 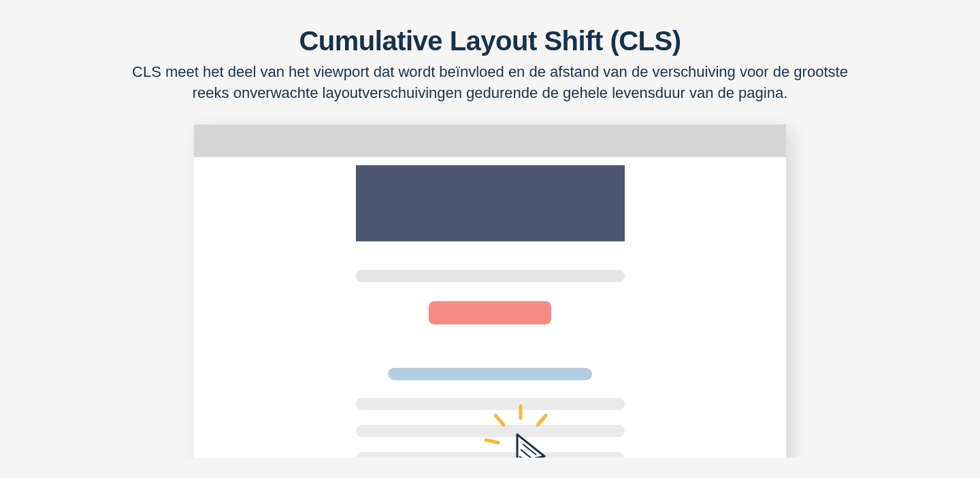 I want to click on page-title: Cumulative Layout Shift (CLS), so click(x=490, y=41).